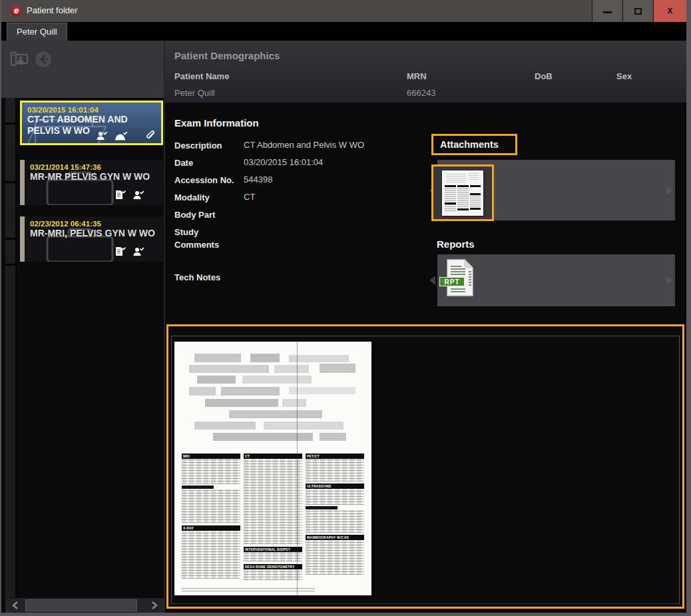 The width and height of the screenshot is (691, 616). What do you see at coordinates (335, 537) in the screenshot?
I see `form-section-mammography: MAMMOGRAPHY W/CAD` at bounding box center [335, 537].